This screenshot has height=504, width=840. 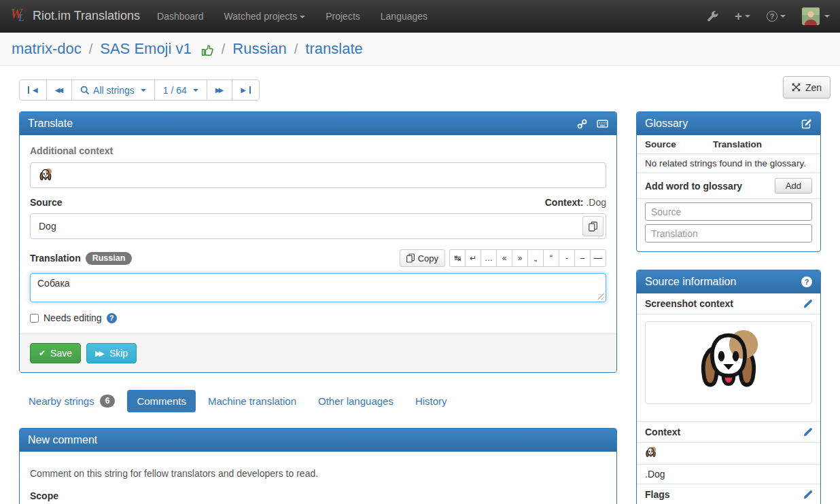 I want to click on nav-languages: Languages, so click(x=404, y=16).